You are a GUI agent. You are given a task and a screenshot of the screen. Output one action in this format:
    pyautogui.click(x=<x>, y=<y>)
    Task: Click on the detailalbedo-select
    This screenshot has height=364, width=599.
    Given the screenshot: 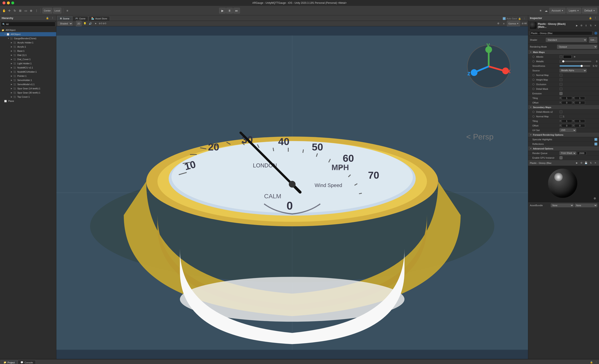 What is the action you would take?
    pyautogui.click(x=561, y=112)
    